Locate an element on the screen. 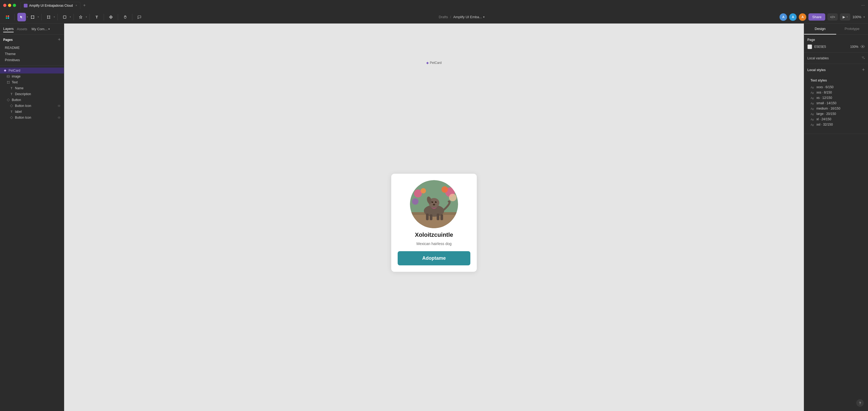  help-button: ? is located at coordinates (860, 403).